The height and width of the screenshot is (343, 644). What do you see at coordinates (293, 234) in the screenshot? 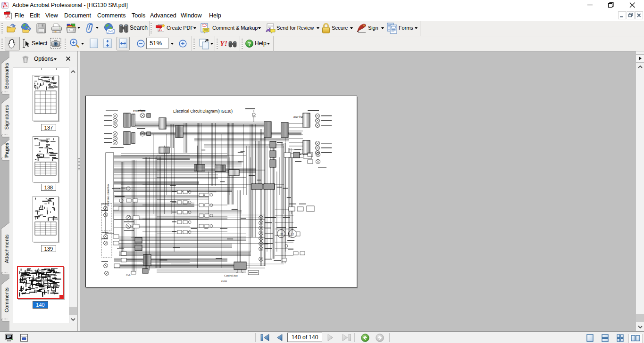
I see `svg-text: DR` at bounding box center [293, 234].